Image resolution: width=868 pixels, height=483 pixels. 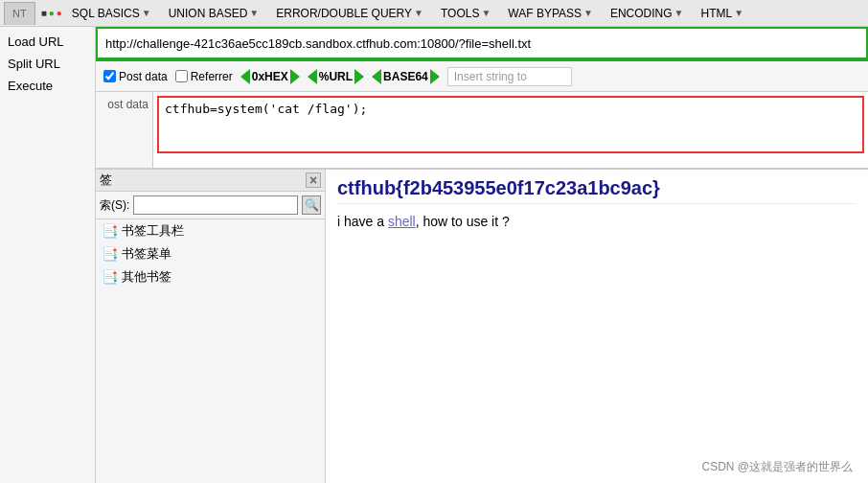 I want to click on base64-encode-group: BASE64, so click(x=406, y=77).